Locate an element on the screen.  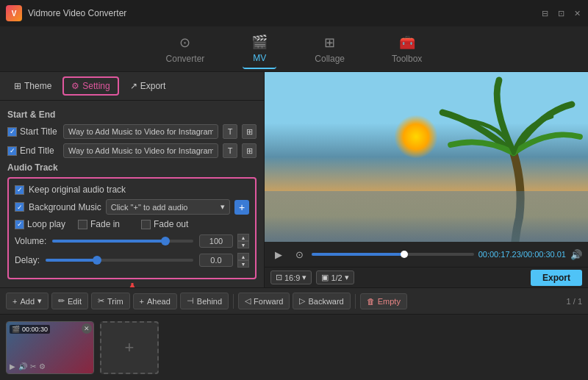
bg-music-checkbox: ✓ is located at coordinates (19, 207).